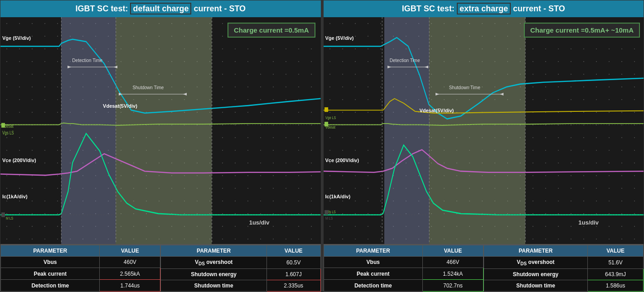 This screenshot has height=292, width=644. I want to click on left-param-shutenergy: Shutdown energy, so click(214, 274).